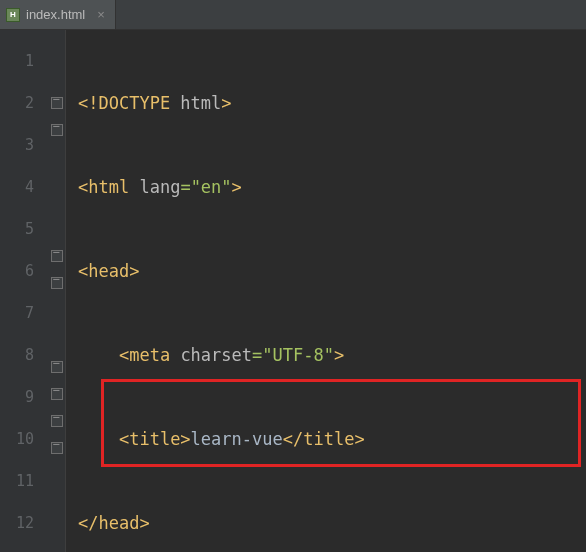  Describe the element at coordinates (17, 229) in the screenshot. I see `line-number: 5` at that location.